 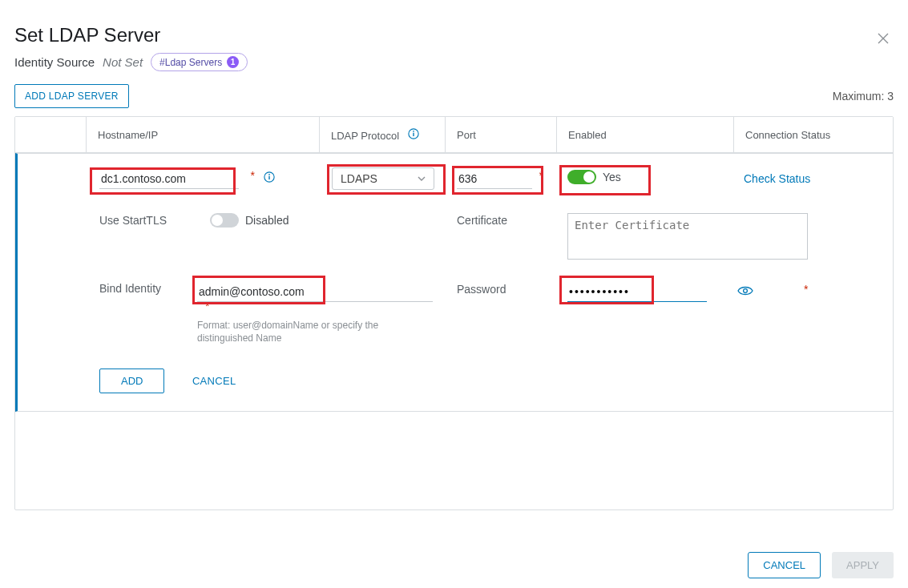 I want to click on apply-button: APPLY, so click(x=862, y=566).